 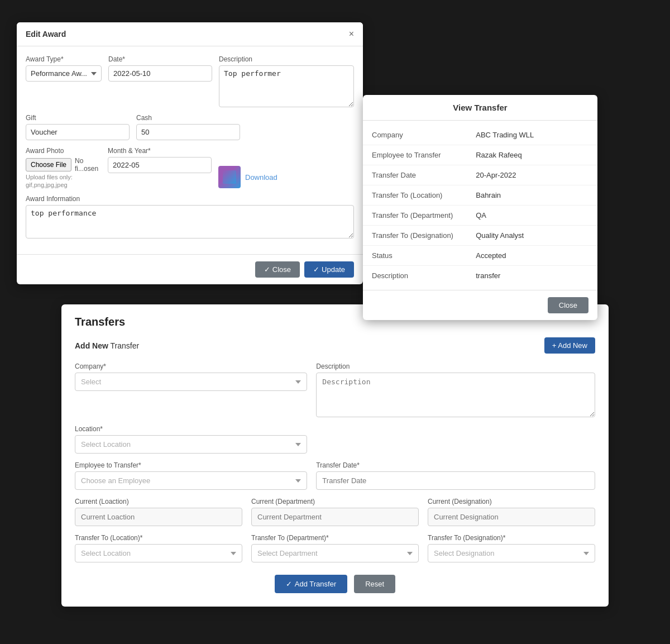 What do you see at coordinates (480, 256) in the screenshot?
I see `vt-row-status: Status Accepted` at bounding box center [480, 256].